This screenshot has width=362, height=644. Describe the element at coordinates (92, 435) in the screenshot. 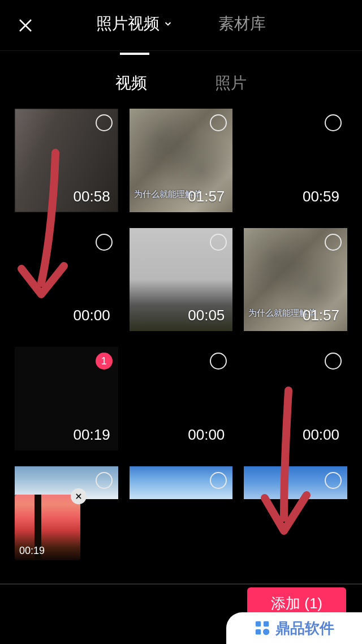

I see `video-duration: 00:19` at that location.